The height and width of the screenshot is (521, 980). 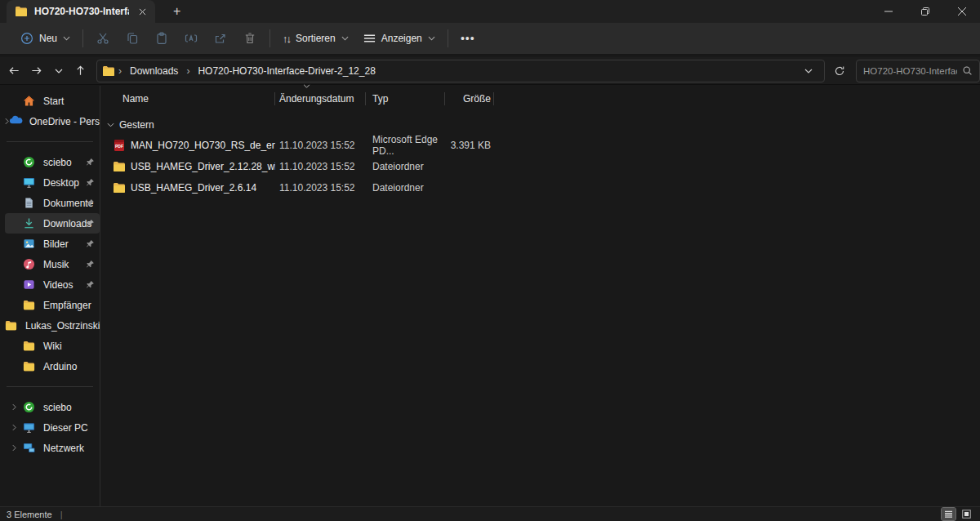 What do you see at coordinates (541, 145) in the screenshot?
I see `file-row: PDF MAN_HO720_HO730_RS_de_en_v003_201...…` at bounding box center [541, 145].